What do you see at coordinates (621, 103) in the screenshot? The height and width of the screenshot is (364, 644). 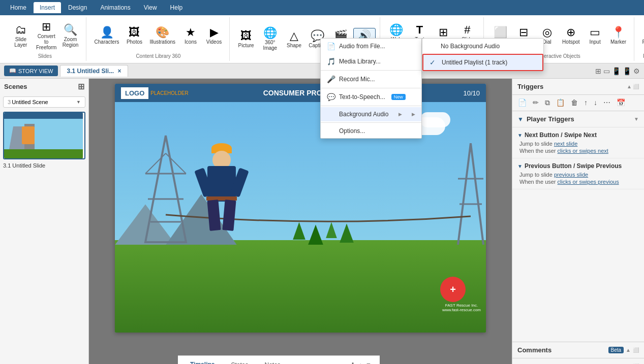 I see `calendar-trigger-icon: 📅` at bounding box center [621, 103].